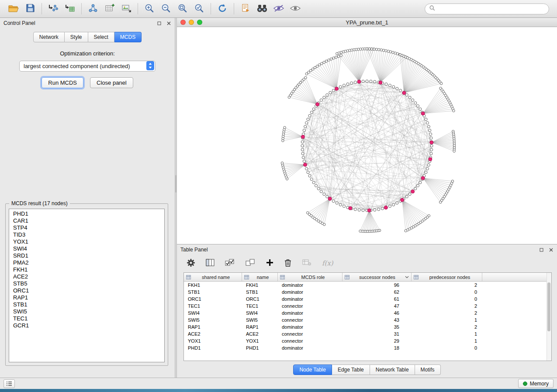 The width and height of the screenshot is (557, 392). I want to click on splitter-grip, so click(176, 184).